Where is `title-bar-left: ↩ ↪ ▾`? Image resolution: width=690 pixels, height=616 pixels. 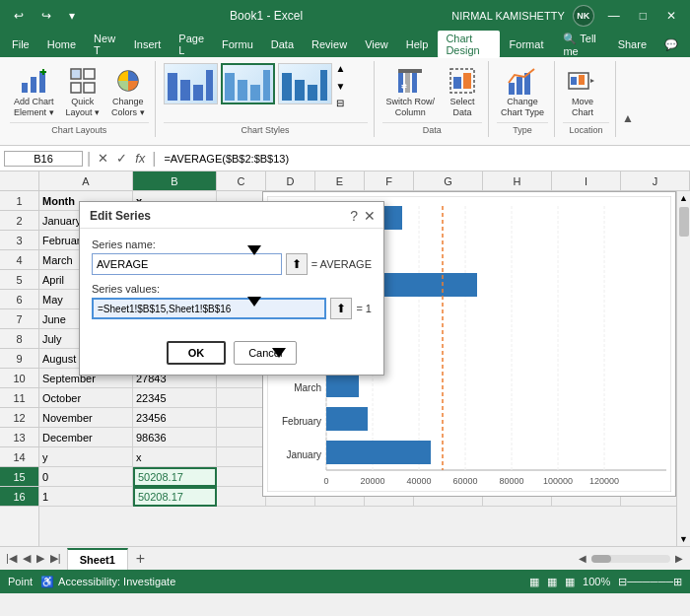 title-bar-left: ↩ ↪ ▾ is located at coordinates (44, 16).